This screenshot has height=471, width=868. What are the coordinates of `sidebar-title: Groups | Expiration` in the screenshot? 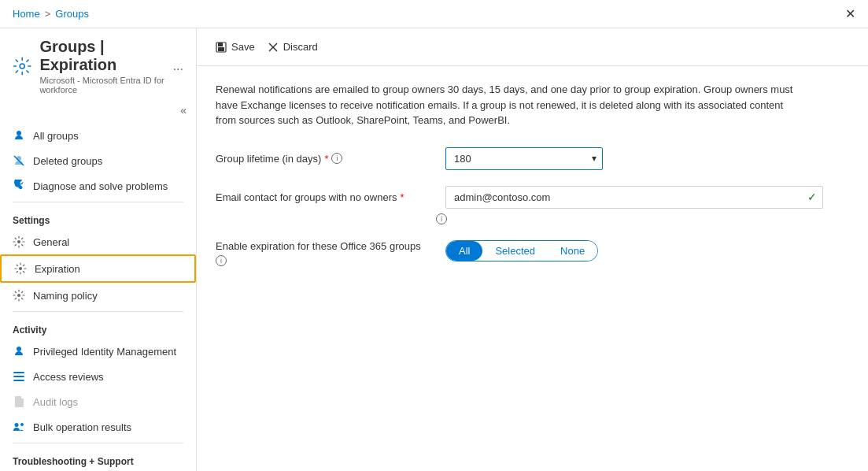 It's located at (102, 56).